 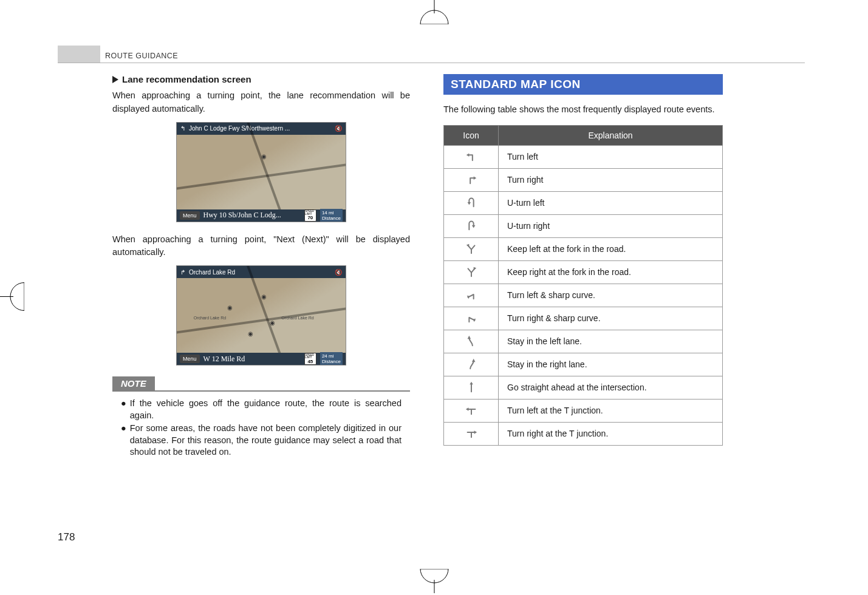 What do you see at coordinates (583, 341) in the screenshot?
I see `table-row: Stay in the left lane.` at bounding box center [583, 341].